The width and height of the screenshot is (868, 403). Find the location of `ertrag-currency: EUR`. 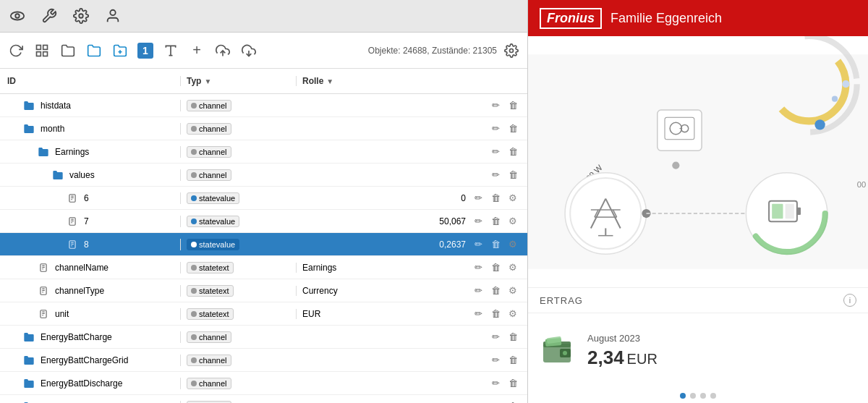

ertrag-currency: EUR is located at coordinates (642, 359).